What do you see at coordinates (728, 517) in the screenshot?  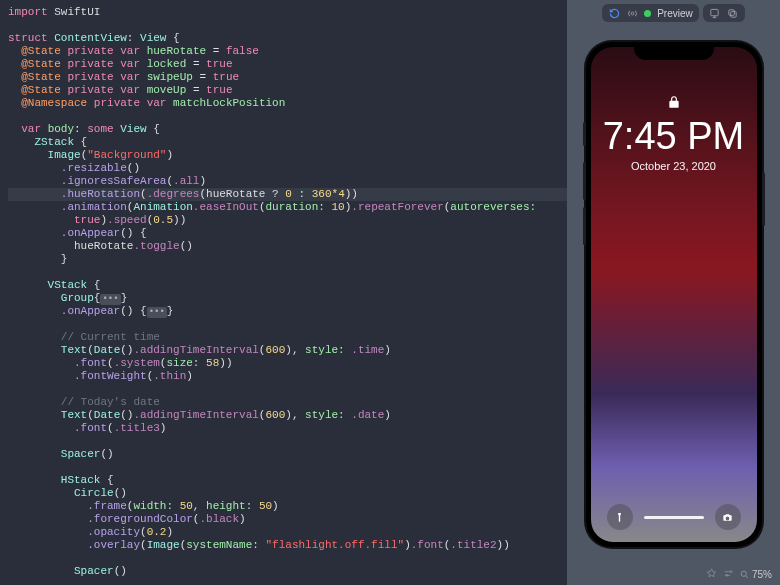 I see `camera-button` at bounding box center [728, 517].